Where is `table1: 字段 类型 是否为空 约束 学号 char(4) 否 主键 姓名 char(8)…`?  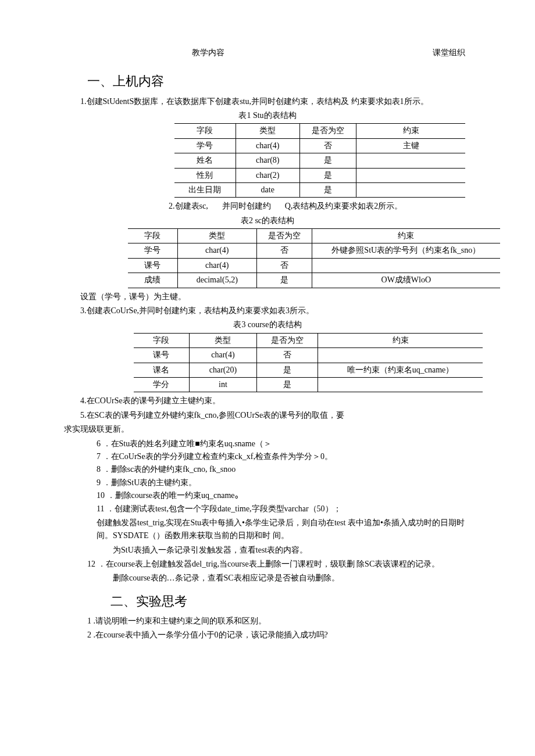
table1: 字段 类型 是否为空 约束 学号 char(4) 否 主键 姓名 char(8)… is located at coordinates (320, 160).